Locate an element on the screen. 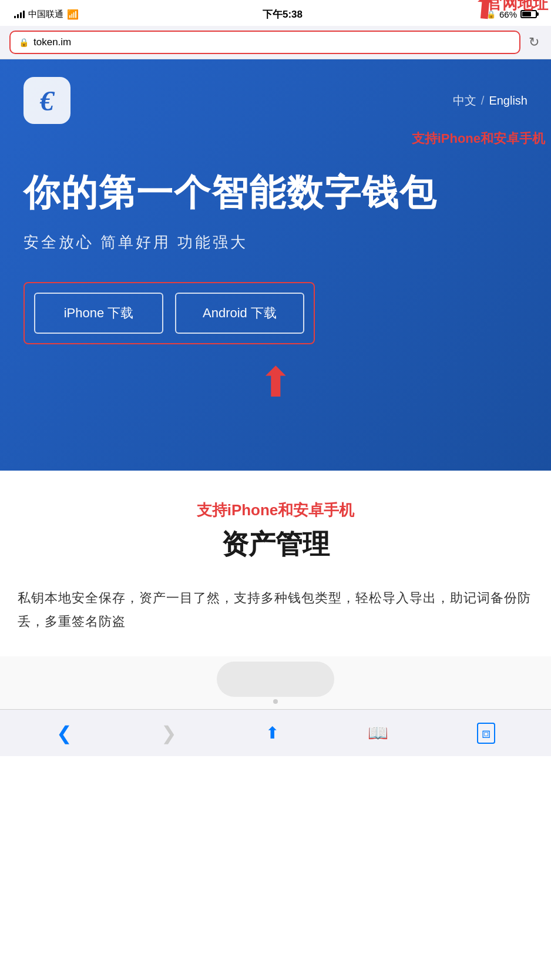 The image size is (551, 980). status-bar: 中国联通 📶 下午5:38 🔒 66% is located at coordinates (276, 13).